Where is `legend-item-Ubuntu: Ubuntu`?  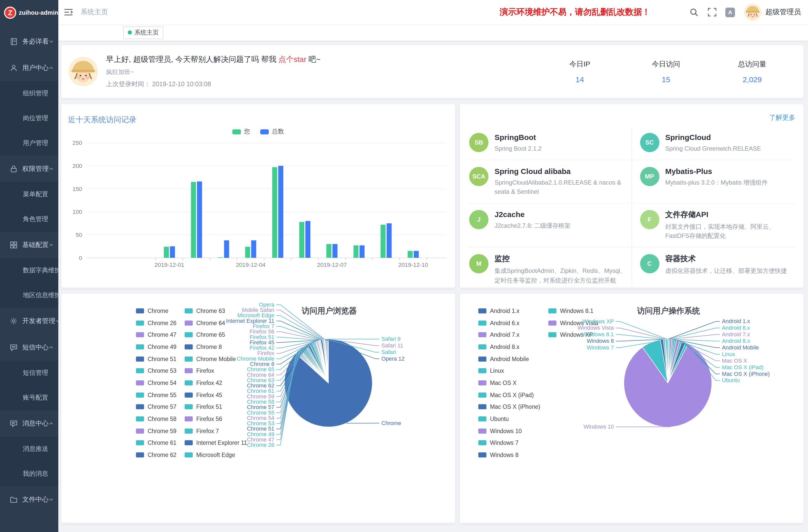
legend-item-Ubuntu: Ubuntu is located at coordinates (509, 419).